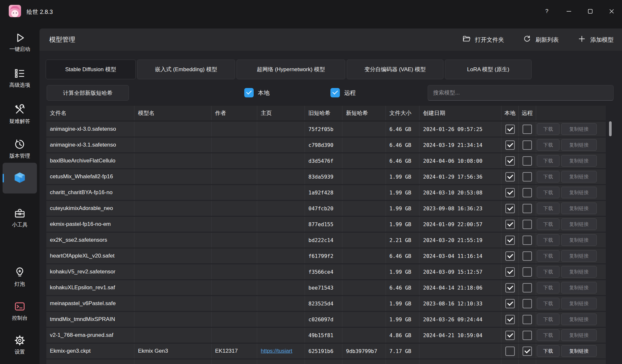 Image resolution: width=622 pixels, height=364 pixels. Describe the element at coordinates (395, 69) in the screenshot. I see `tab-vae: 变分自编码器 (VAE) 模型` at that location.